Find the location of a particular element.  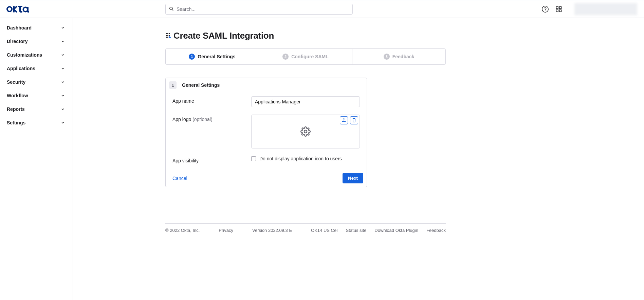

app-visibility-row: App visibility Do not display applicatio… is located at coordinates (266, 160).